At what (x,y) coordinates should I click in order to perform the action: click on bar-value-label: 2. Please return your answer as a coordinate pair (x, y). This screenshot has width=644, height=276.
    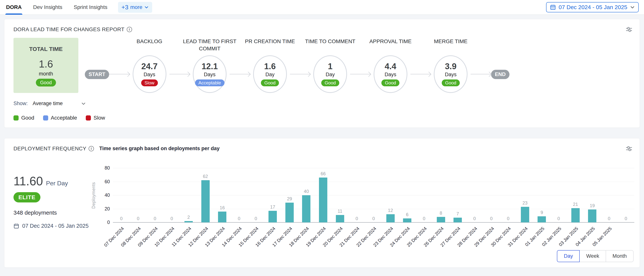
    Looking at the image, I should click on (188, 217).